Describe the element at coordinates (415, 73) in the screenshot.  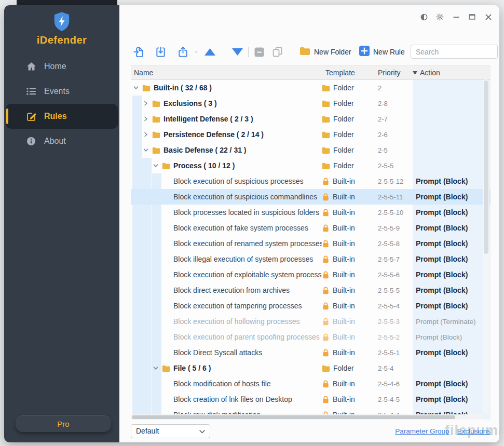
I see `sort-descending-icon` at that location.